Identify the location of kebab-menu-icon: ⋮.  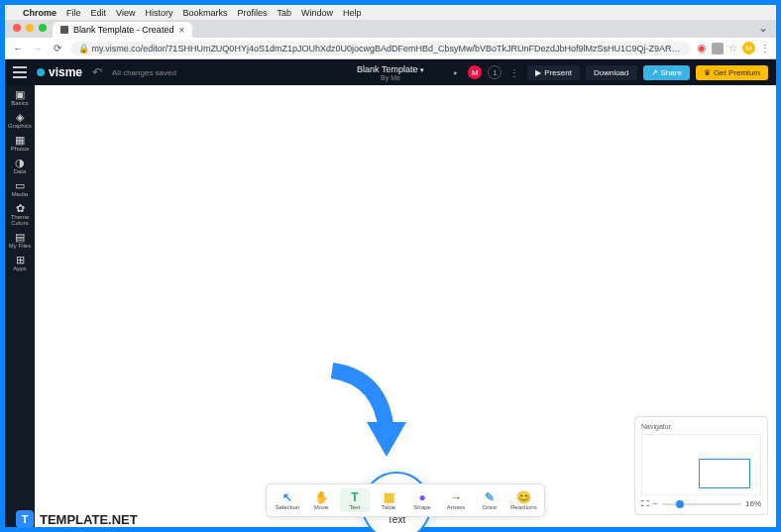
(765, 48).